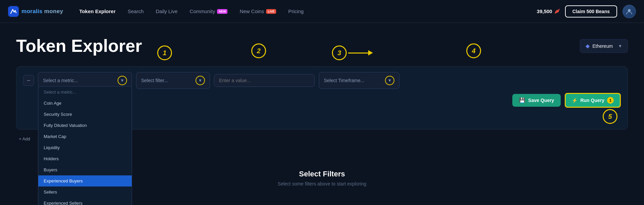  Describe the element at coordinates (474, 51) in the screenshot. I see `annotation-4: 4` at that location.